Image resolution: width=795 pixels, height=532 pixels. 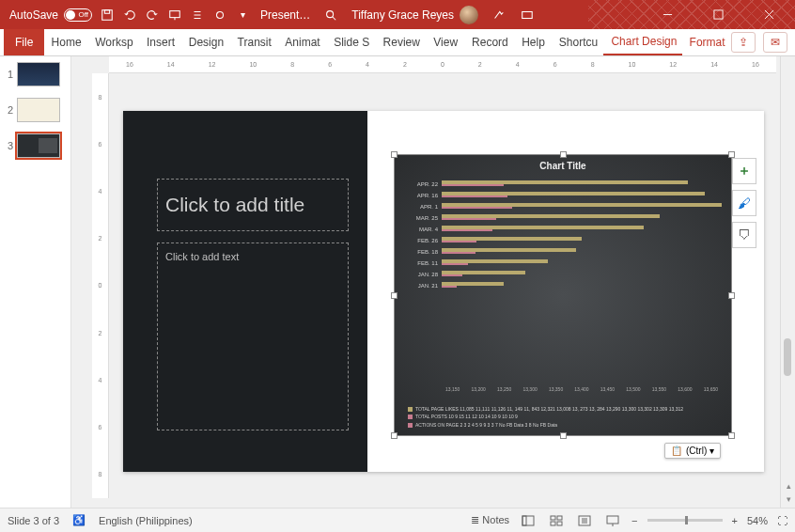 I want to click on tab-insert: Insert, so click(x=160, y=42).